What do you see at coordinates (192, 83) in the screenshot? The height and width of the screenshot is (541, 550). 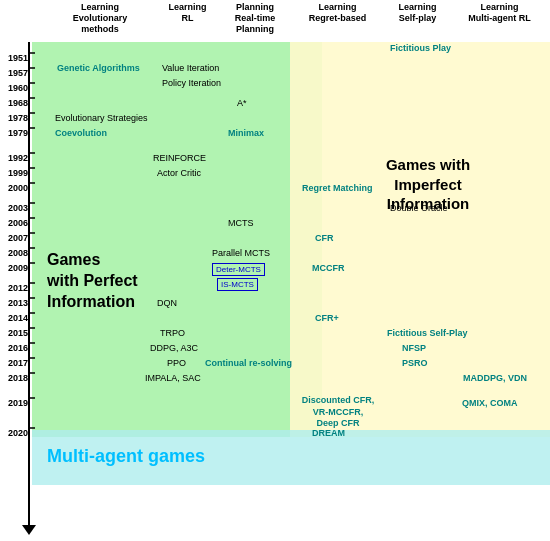 I see `algo-policy-iteration: Policy Iteration` at bounding box center [192, 83].